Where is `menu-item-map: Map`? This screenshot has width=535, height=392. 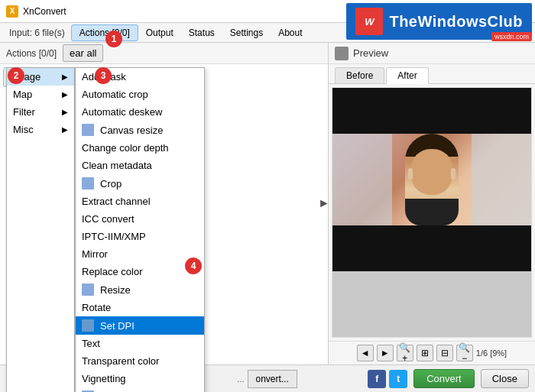
menu-item-map: Map is located at coordinates (41, 95).